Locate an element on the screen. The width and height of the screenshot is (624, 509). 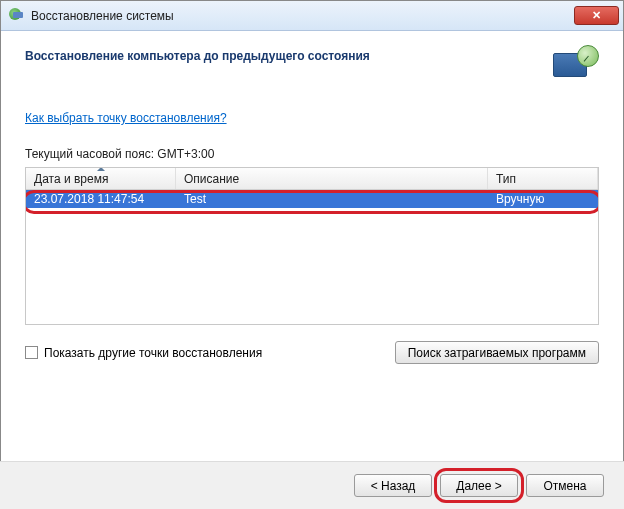
next-button: Далее > is located at coordinates (479, 486).